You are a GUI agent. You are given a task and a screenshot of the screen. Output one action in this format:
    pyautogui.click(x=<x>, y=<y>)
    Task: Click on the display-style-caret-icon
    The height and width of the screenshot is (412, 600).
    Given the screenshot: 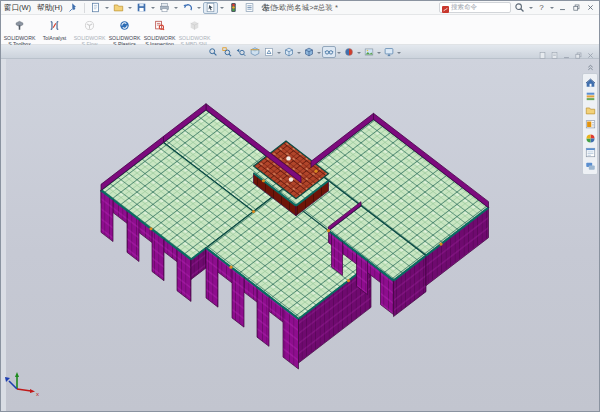 What is the action you would take?
    pyautogui.click(x=319, y=54)
    